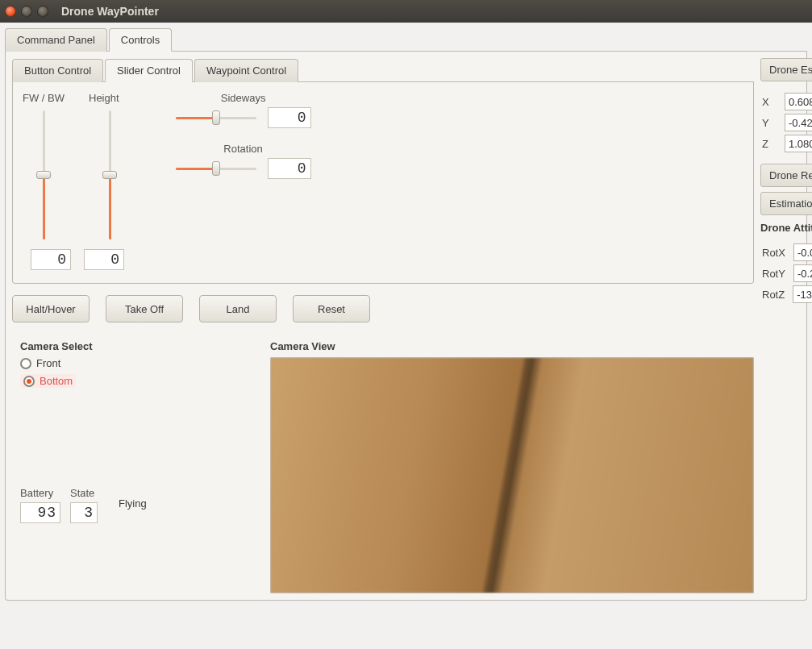 This screenshot has height=649, width=812. What do you see at coordinates (406, 40) in the screenshot?
I see `main-tabbar: Command Panel Controls` at bounding box center [406, 40].